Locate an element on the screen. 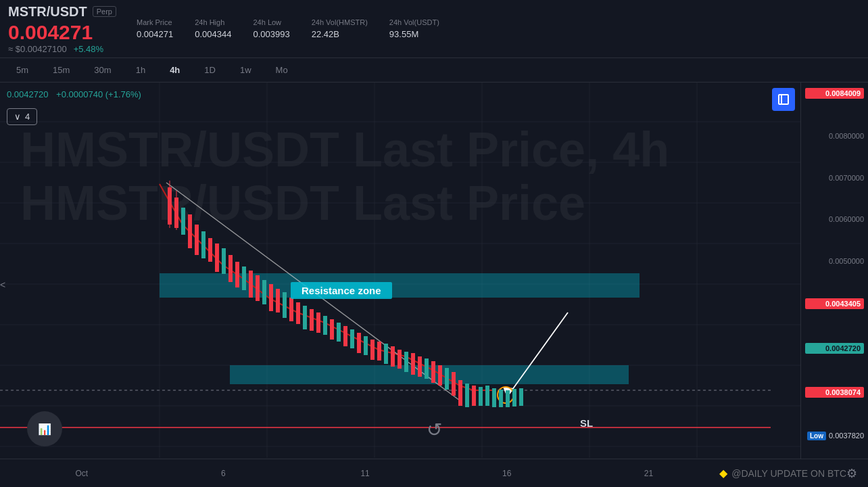 This screenshot has height=487, width=868. stat-mark-price: Mark Price 0.004271 is located at coordinates (155, 28).